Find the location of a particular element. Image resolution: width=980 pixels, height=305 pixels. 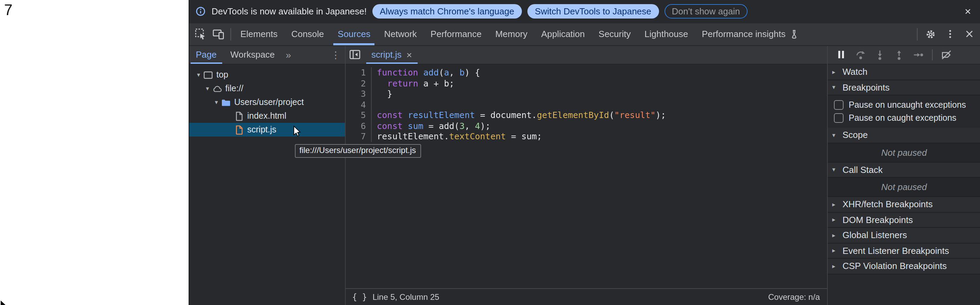

infobar-close-button: × is located at coordinates (968, 11).